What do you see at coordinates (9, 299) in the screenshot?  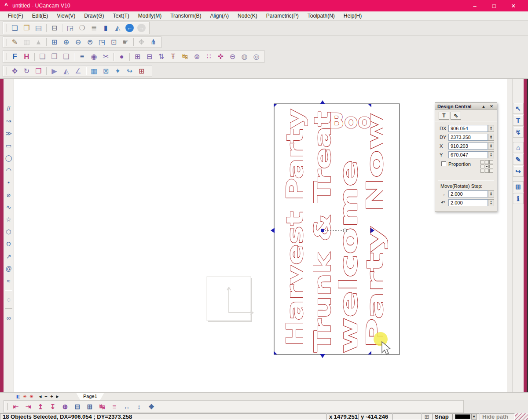 I see `marquee-select-icon: ◌` at bounding box center [9, 299].